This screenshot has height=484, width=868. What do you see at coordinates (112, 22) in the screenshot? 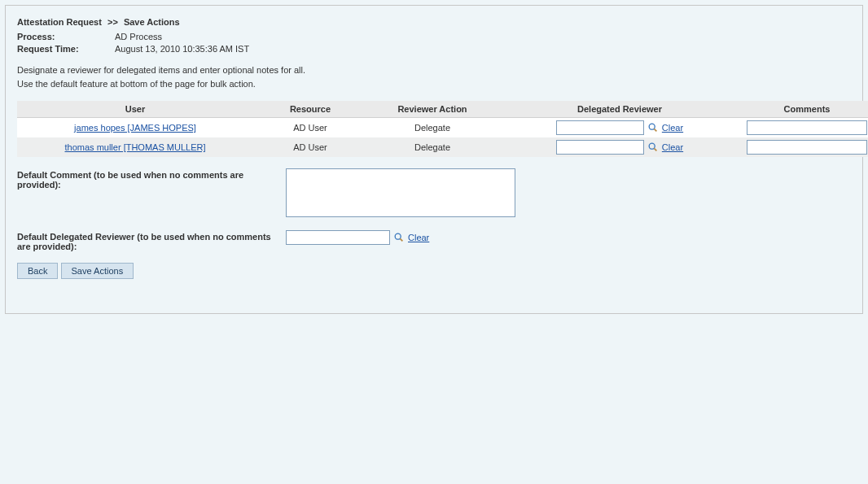
I see `breadcrumb-sep: >>` at bounding box center [112, 22].